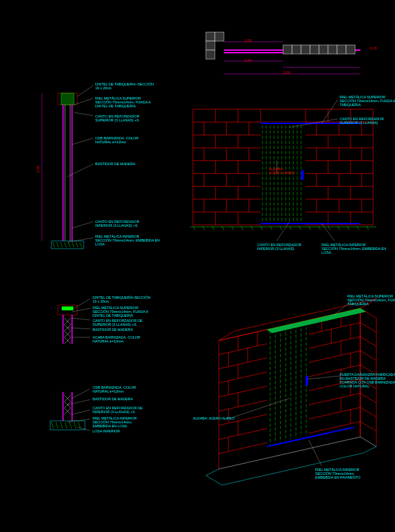  What do you see at coordinates (122, 299) in the screenshot?
I see `label-dintel-b: DINTEL DE TABIQUERÍA-SECCIÓN 19 x 20cm` at bounding box center [122, 299].